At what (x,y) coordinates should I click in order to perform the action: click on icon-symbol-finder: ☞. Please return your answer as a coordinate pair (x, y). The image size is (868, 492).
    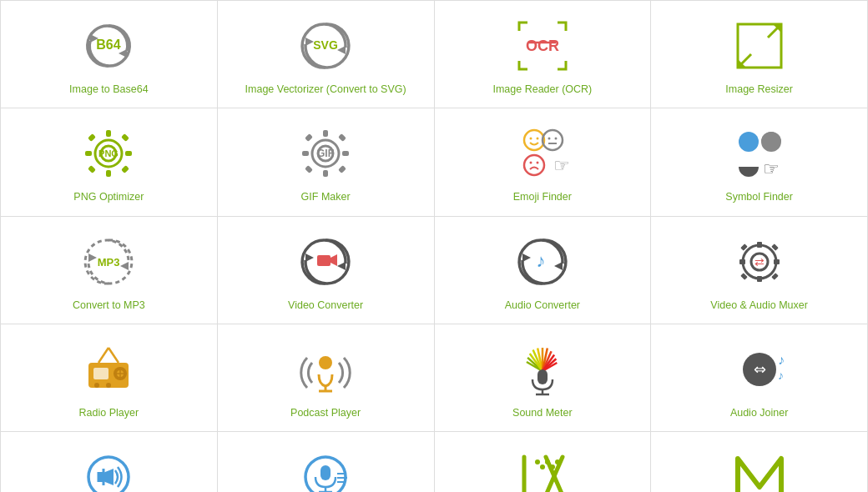
    Looking at the image, I should click on (760, 153).